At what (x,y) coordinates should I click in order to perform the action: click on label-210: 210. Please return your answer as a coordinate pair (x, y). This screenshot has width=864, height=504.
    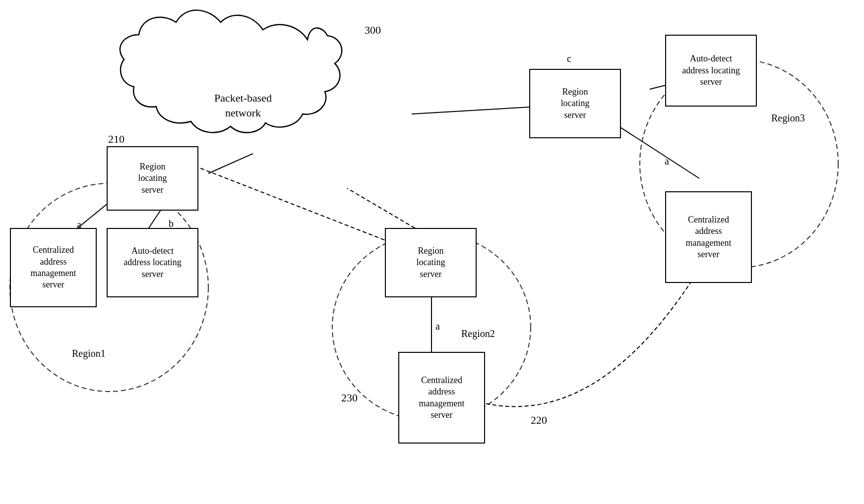
    Looking at the image, I should click on (116, 139).